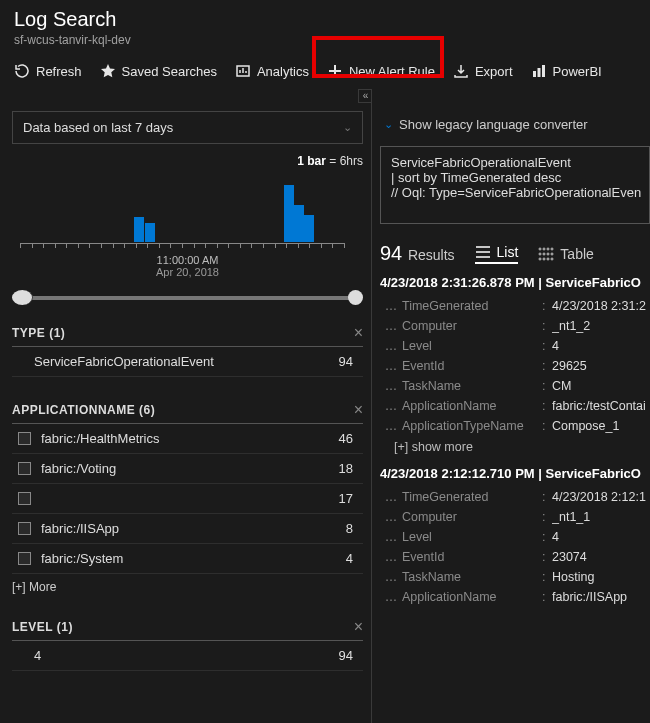 The height and width of the screenshot is (723, 650). Describe the element at coordinates (601, 557) in the screenshot. I see `field-value: 23074` at that location.